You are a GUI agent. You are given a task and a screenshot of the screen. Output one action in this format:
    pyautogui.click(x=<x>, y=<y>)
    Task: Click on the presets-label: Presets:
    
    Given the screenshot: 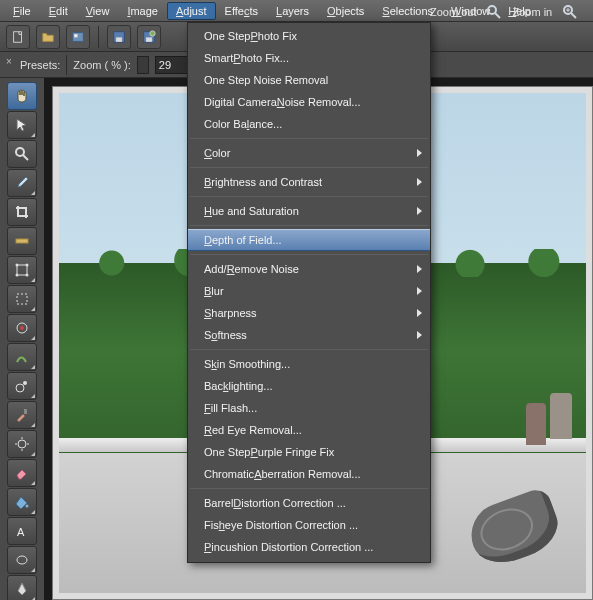 What is the action you would take?
    pyautogui.click(x=40, y=65)
    